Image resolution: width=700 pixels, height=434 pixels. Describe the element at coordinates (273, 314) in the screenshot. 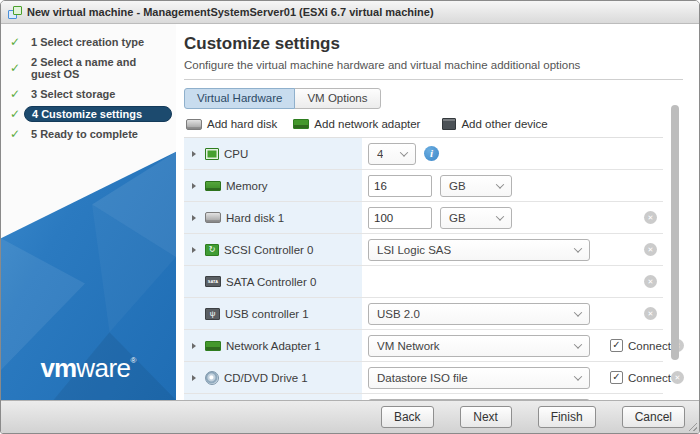

I see `device-label-cell: USB controller 1` at that location.